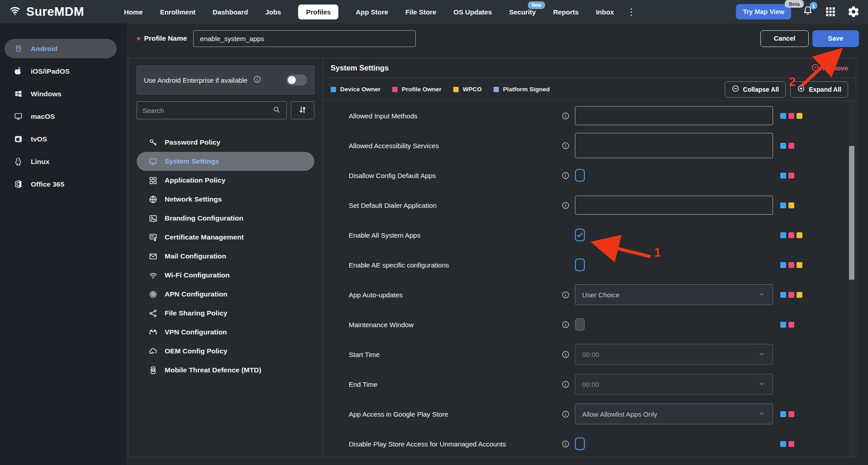  Describe the element at coordinates (197, 275) in the screenshot. I see `policy-item-label: Wi-Fi Configuration` at that location.